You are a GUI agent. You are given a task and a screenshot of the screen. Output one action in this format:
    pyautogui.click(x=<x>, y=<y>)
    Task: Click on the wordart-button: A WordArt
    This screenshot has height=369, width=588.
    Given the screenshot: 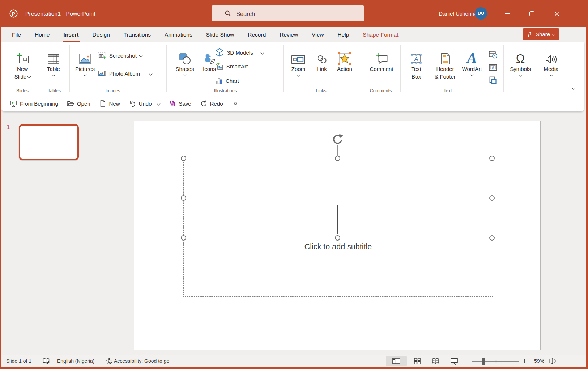 What is the action you would take?
    pyautogui.click(x=472, y=65)
    